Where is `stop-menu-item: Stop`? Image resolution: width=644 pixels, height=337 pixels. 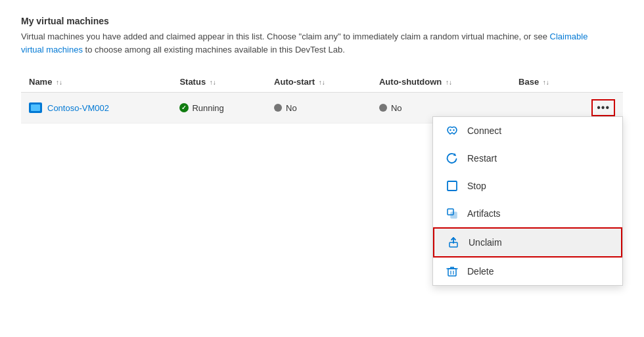 stop-menu-item: Stop is located at coordinates (528, 186).